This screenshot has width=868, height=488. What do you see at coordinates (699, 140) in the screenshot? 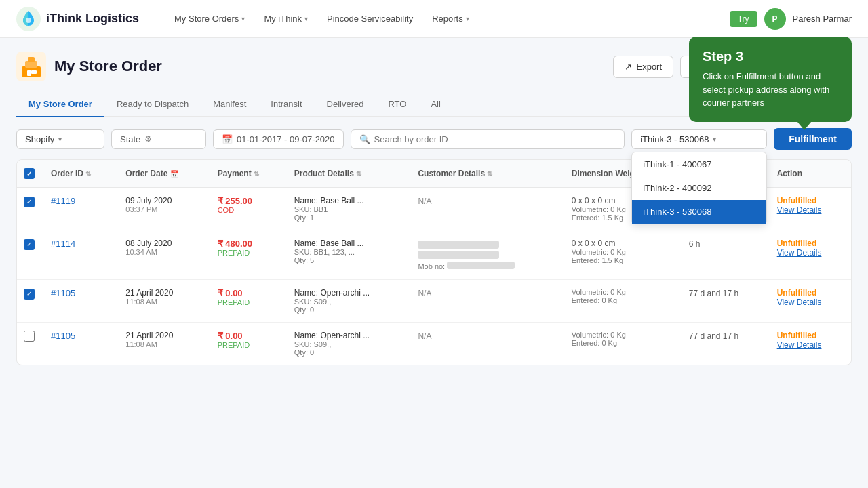
I see `warehouse-dropdown: iThink-3 - 530068 ▾` at bounding box center [699, 140].